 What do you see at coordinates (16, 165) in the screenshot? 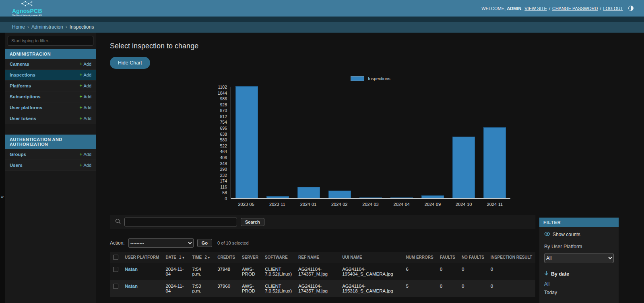
I see `sidebar-item-label: Users` at bounding box center [16, 165].